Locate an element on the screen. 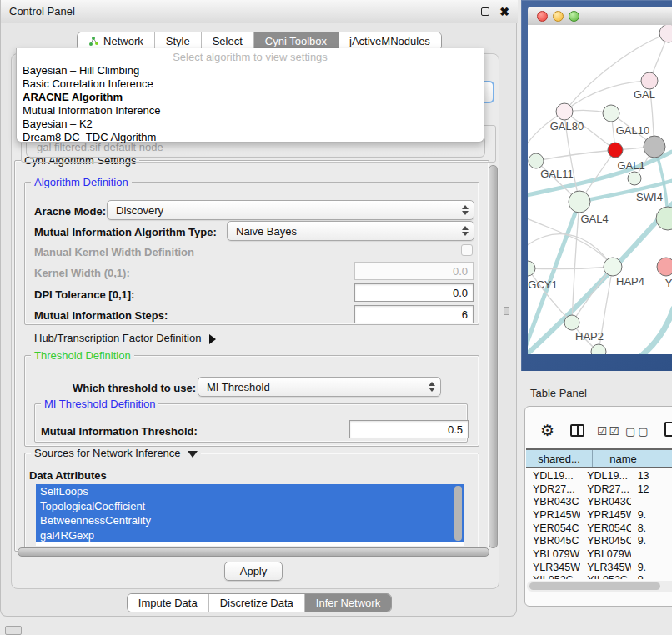 This screenshot has height=635, width=672. algorithm-dropdown-popup: Select algorithm to view settings Bayesi… is located at coordinates (250, 95).